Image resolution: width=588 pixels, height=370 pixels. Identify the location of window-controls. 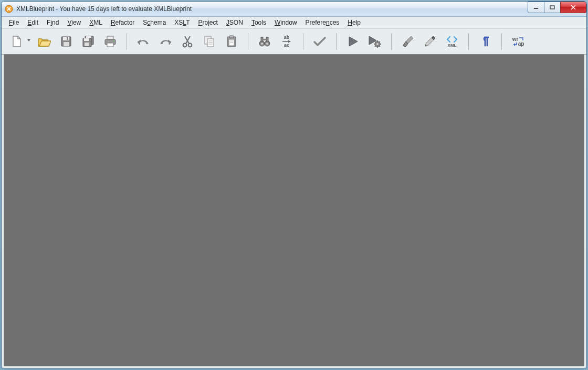
(558, 7).